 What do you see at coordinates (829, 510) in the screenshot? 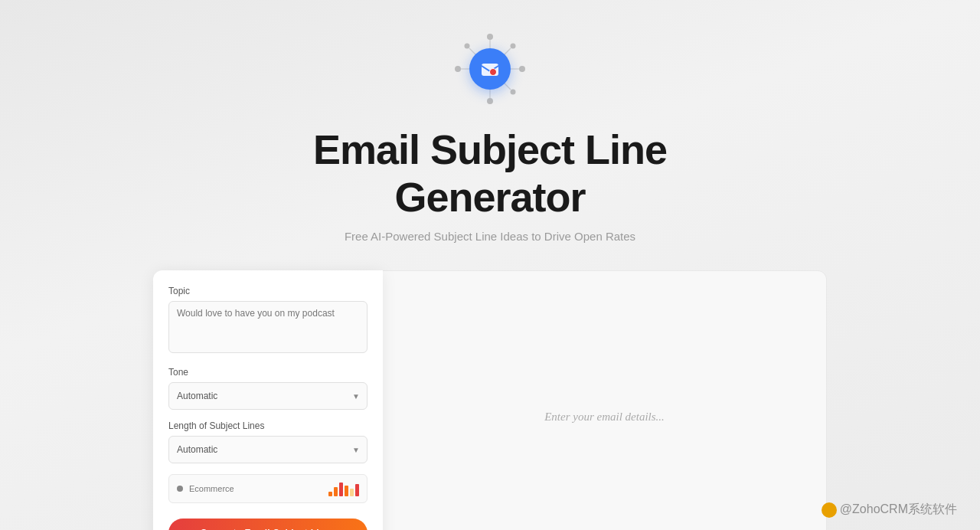
I see `watermark-icon` at bounding box center [829, 510].